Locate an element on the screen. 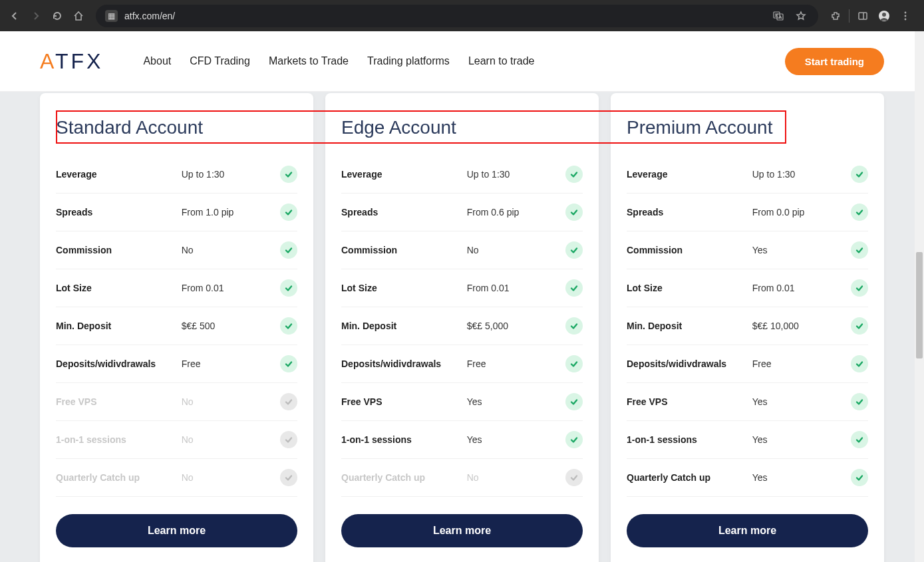  feature-row: Min. Deposit$€£ 10,000 is located at coordinates (748, 326).